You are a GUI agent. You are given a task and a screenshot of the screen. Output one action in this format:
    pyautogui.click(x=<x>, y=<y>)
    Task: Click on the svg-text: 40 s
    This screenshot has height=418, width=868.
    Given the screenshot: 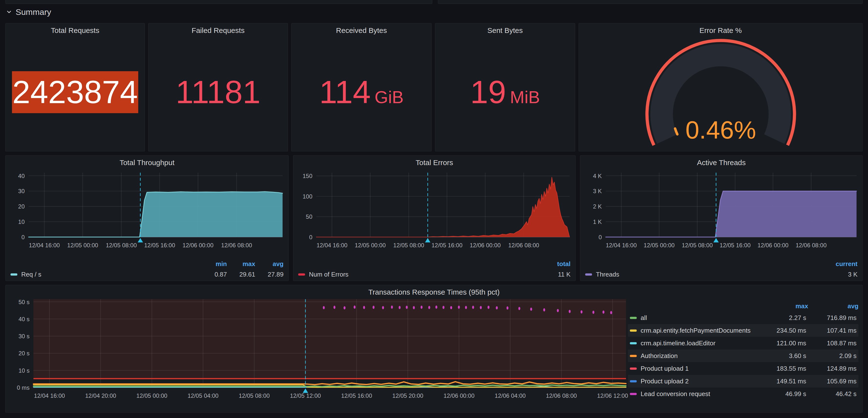 What is the action you would take?
    pyautogui.click(x=24, y=319)
    